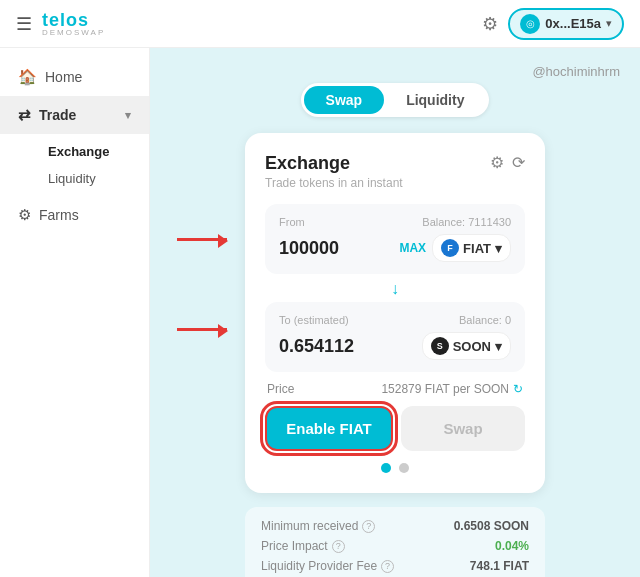  What do you see at coordinates (466, 346) in the screenshot?
I see `to-token-select: S SOON ▾` at bounding box center [466, 346].